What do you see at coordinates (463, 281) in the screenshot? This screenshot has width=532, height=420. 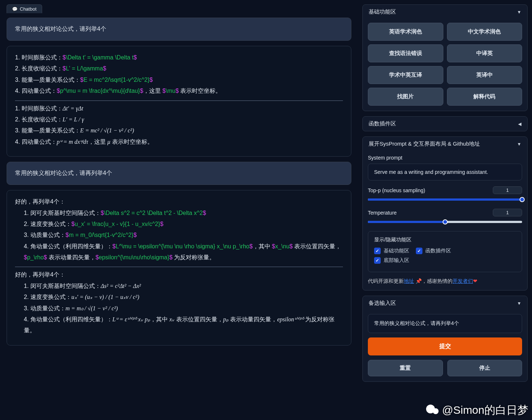 I see `devs-link: 开发者们` at bounding box center [463, 281].